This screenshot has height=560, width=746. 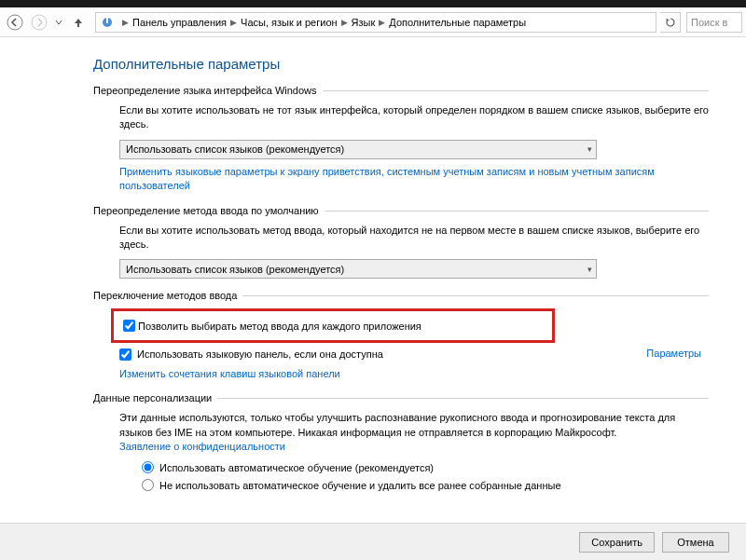 What do you see at coordinates (147, 468) in the screenshot?
I see `auto-learning-radio` at bounding box center [147, 468].